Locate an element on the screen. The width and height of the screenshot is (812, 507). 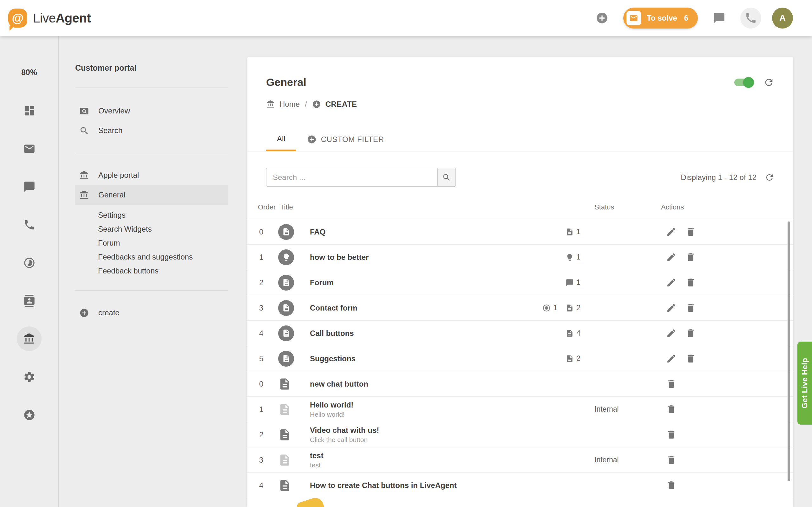
refresh-list-button is located at coordinates (770, 177).